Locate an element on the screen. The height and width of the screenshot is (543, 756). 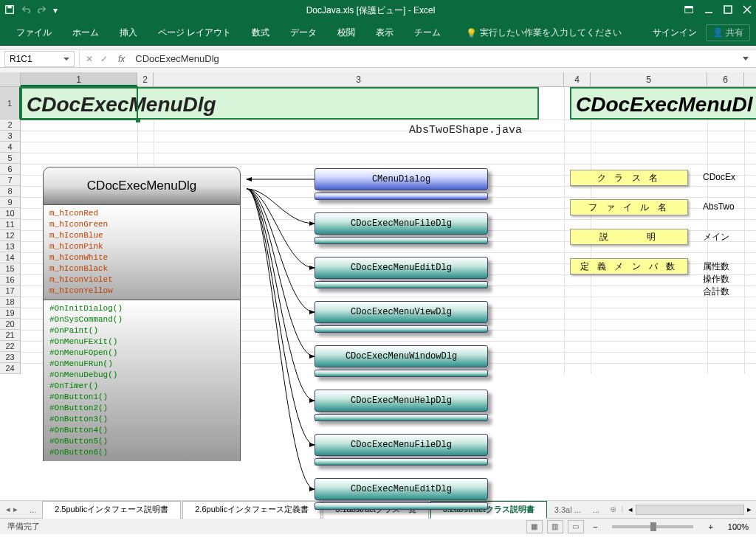
row-header: 4 is located at coordinates (10, 148).